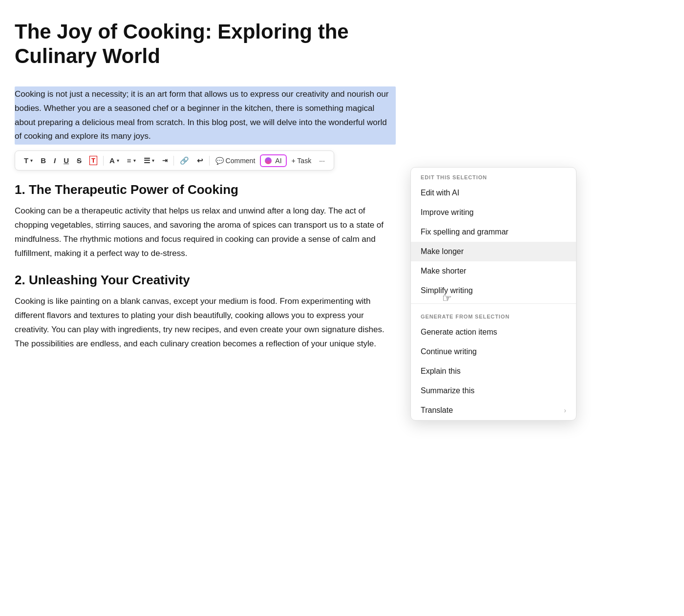  I want to click on translate-submenu-arrow: ›, so click(565, 410).